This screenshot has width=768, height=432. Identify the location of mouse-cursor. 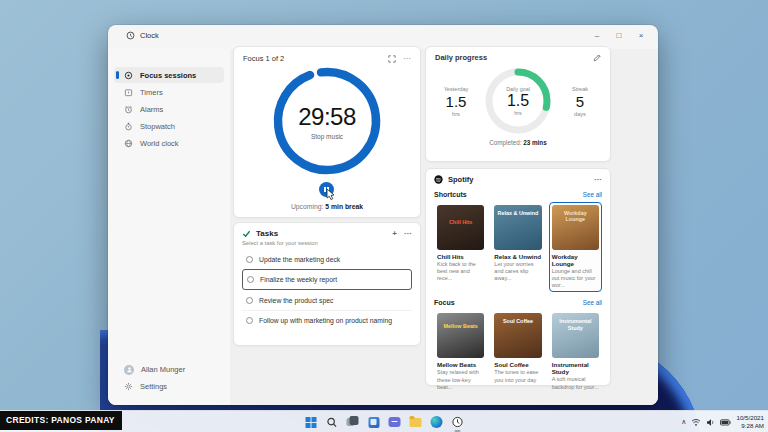
(331, 194).